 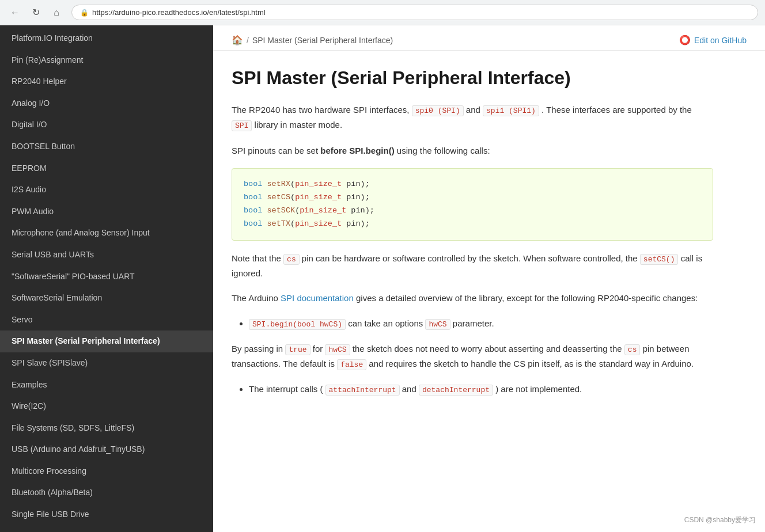 What do you see at coordinates (472, 117) in the screenshot?
I see `intro-paragraph: The RP2040 has two hardware SPI interfac…` at bounding box center [472, 117].